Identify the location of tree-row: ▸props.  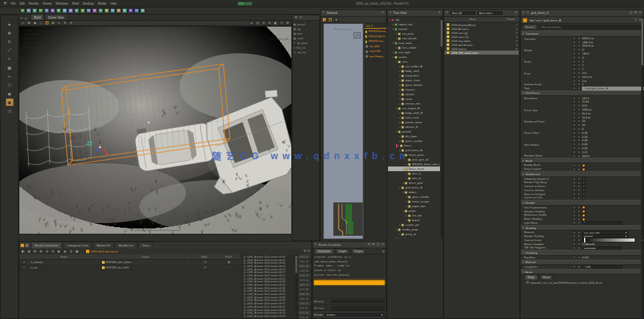
(414, 210).